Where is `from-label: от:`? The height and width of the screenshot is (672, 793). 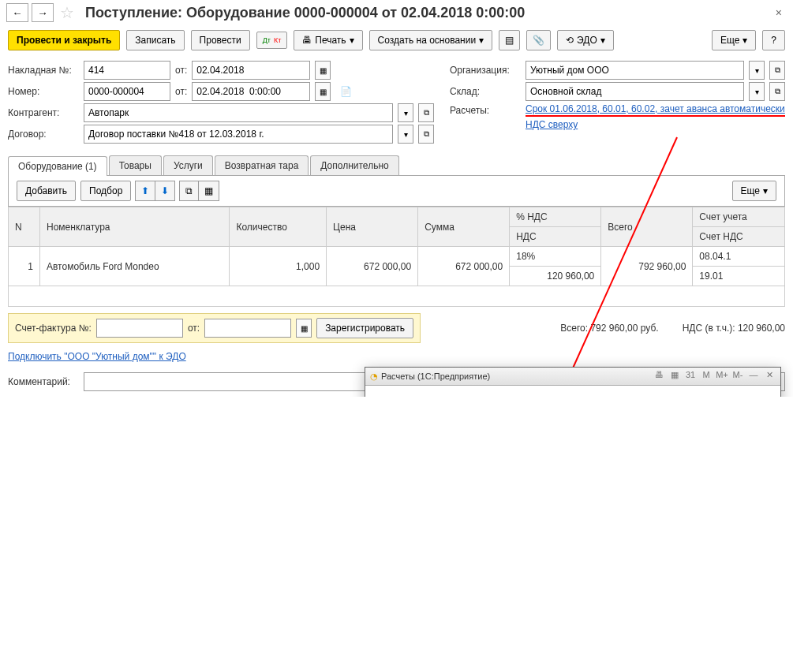
from-label: от: is located at coordinates (181, 70).